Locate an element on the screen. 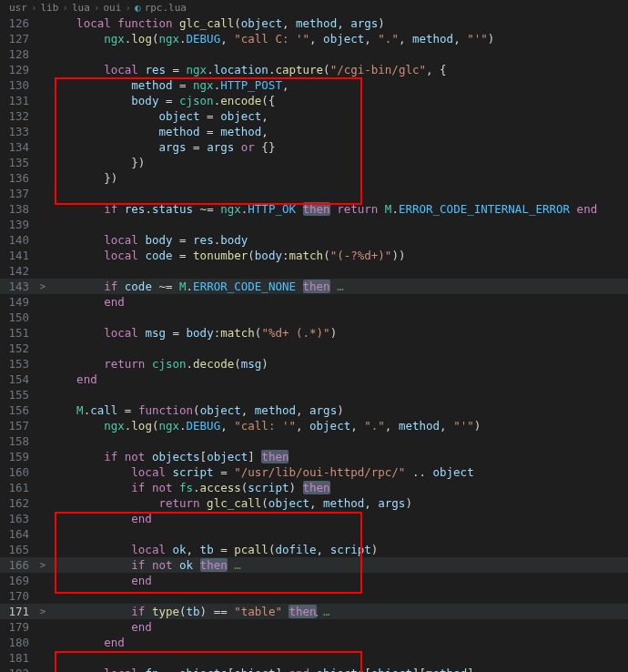  code-content: local res = ngx.location.capture("/cgi-b… is located at coordinates (339, 69).